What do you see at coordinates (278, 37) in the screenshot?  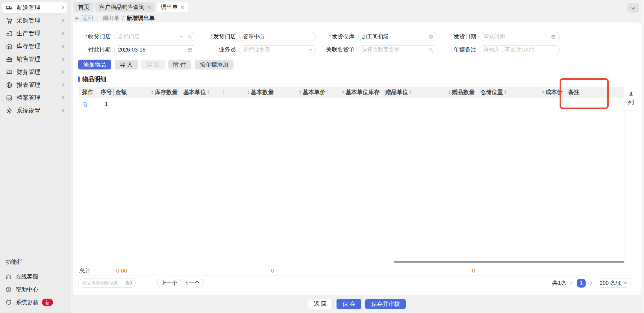 I see `sender-store-input` at bounding box center [278, 37].